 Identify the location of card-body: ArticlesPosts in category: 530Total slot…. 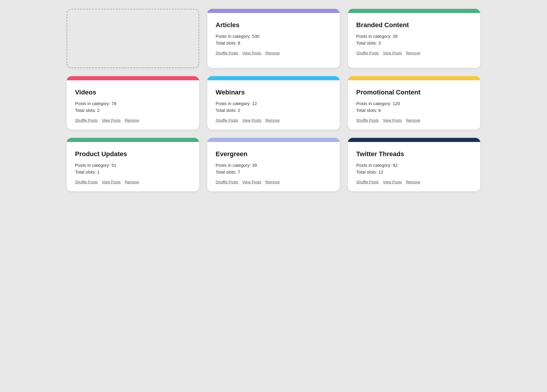
(274, 38).